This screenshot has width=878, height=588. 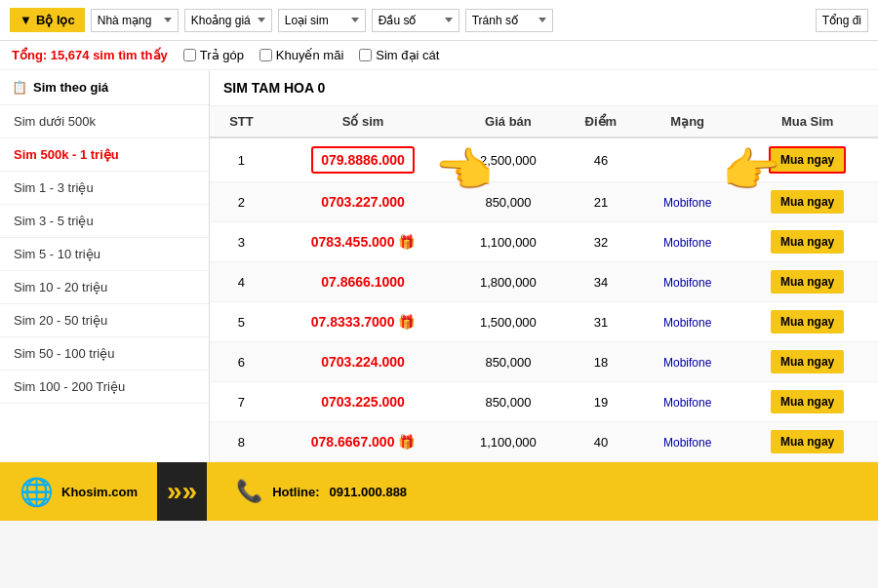 What do you see at coordinates (416, 20) in the screenshot?
I see `dau-so-select: Đầu số` at bounding box center [416, 20].